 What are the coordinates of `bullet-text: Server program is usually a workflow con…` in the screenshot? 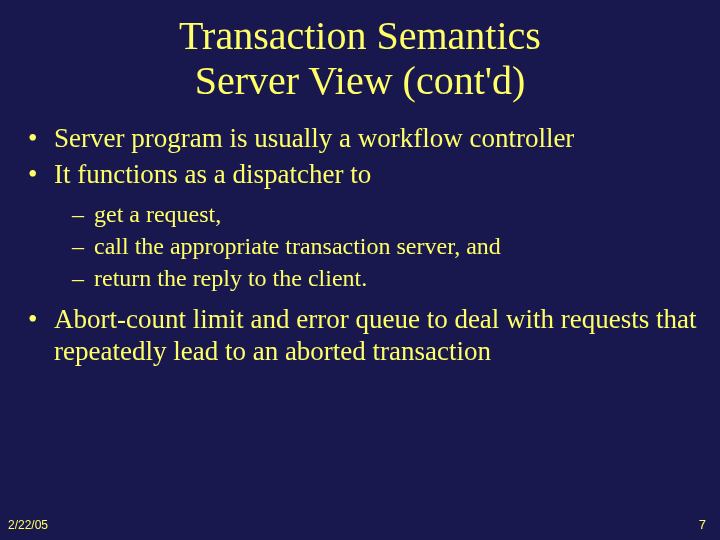 It's located at (314, 138).